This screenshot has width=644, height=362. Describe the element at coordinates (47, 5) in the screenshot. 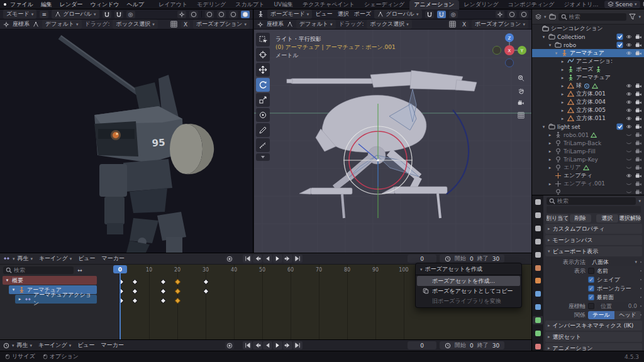

I see `menubar-item: 編集` at that location.